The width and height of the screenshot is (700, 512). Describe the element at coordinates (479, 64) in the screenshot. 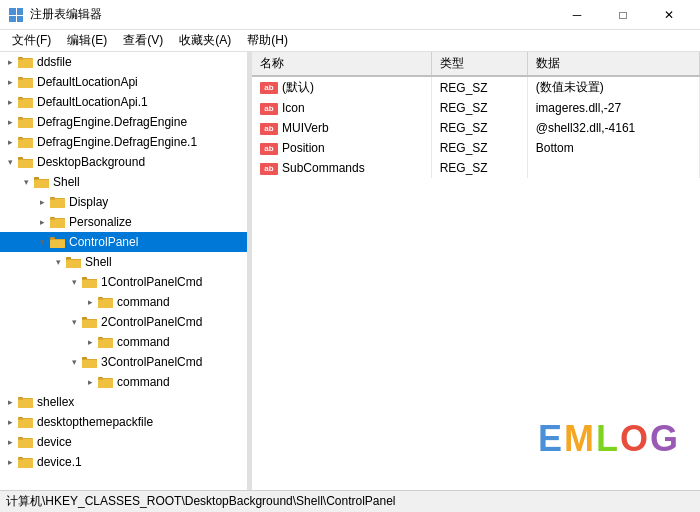

I see `col-header-type: 类型` at that location.